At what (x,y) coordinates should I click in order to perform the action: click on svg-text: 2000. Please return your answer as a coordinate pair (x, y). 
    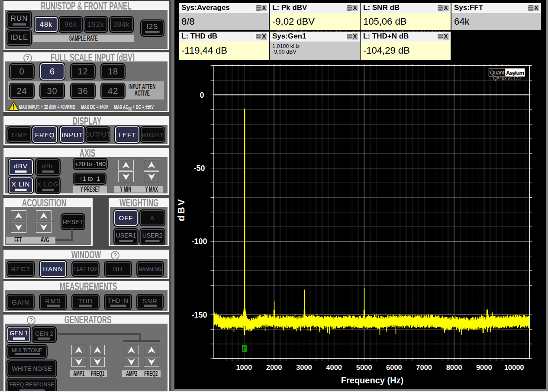
    Looking at the image, I should click on (274, 367).